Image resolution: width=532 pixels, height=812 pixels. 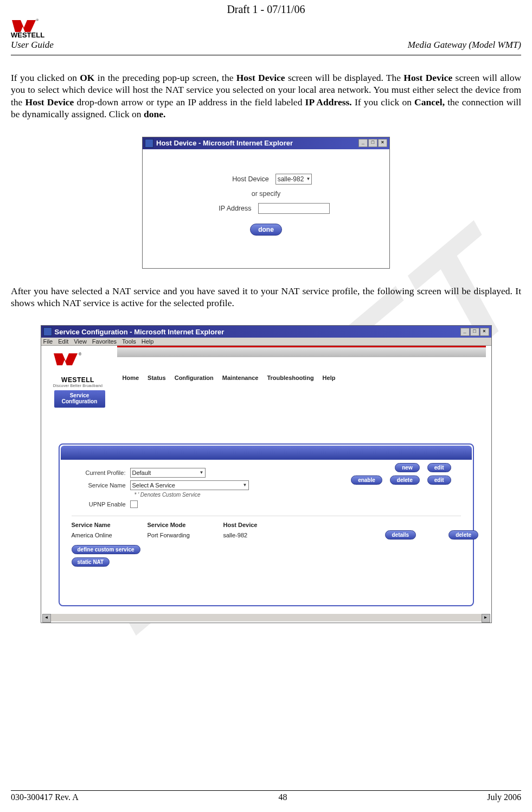 What do you see at coordinates (261, 525) in the screenshot?
I see `th-host-device: Host Device` at bounding box center [261, 525].